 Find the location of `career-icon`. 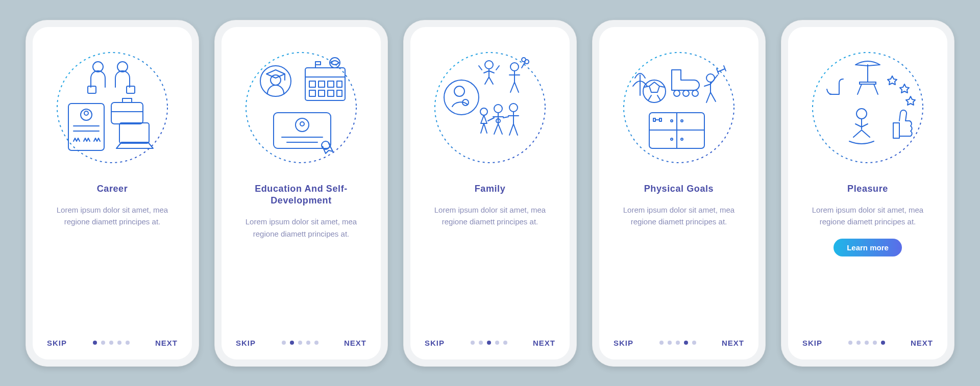

career-icon is located at coordinates (112, 108).